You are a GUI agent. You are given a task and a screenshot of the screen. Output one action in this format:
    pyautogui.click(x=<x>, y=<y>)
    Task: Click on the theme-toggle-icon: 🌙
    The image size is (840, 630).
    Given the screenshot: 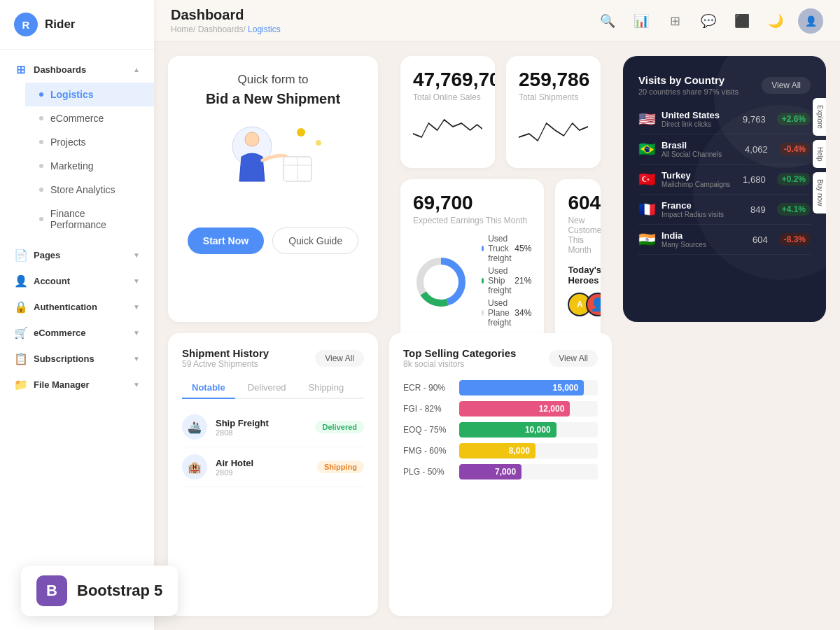 What is the action you would take?
    pyautogui.click(x=776, y=21)
    